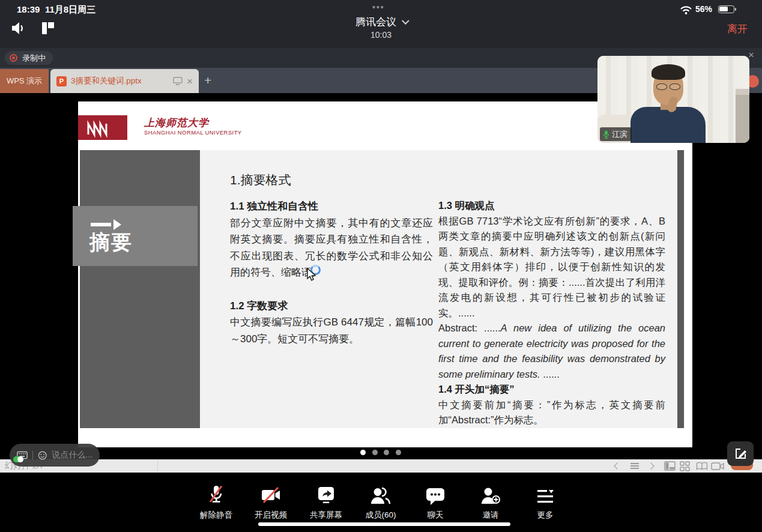 Image resolution: width=762 pixels, height=532 pixels. What do you see at coordinates (381, 453) in the screenshot?
I see `slide-dots-pagination` at bounding box center [381, 453].